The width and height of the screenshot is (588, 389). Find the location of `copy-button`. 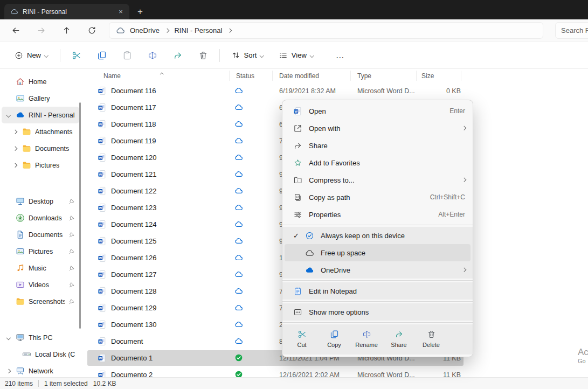

copy-button is located at coordinates (102, 55).